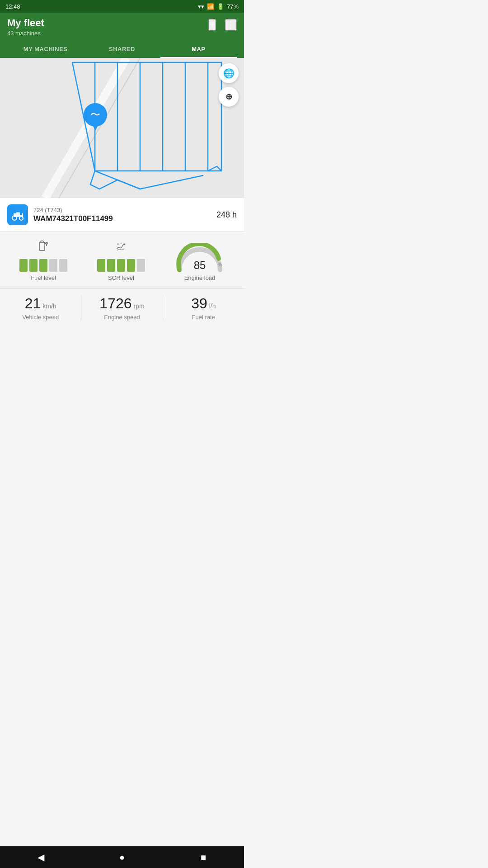 This screenshot has height=868, width=488. What do you see at coordinates (203, 317) in the screenshot?
I see `fuel-rate-label: Fuel rate` at bounding box center [203, 317].